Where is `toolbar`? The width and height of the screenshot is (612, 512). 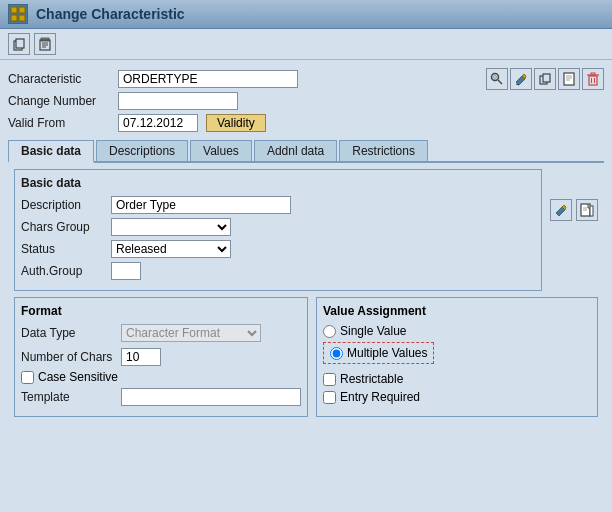 toolbar is located at coordinates (306, 44).